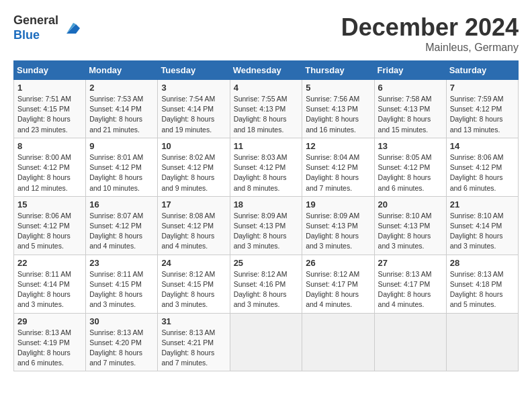 This screenshot has width=532, height=411. What do you see at coordinates (44, 124) in the screenshot?
I see `daylight: Daylight: 8 hours and 23 minutes.` at bounding box center [44, 124].